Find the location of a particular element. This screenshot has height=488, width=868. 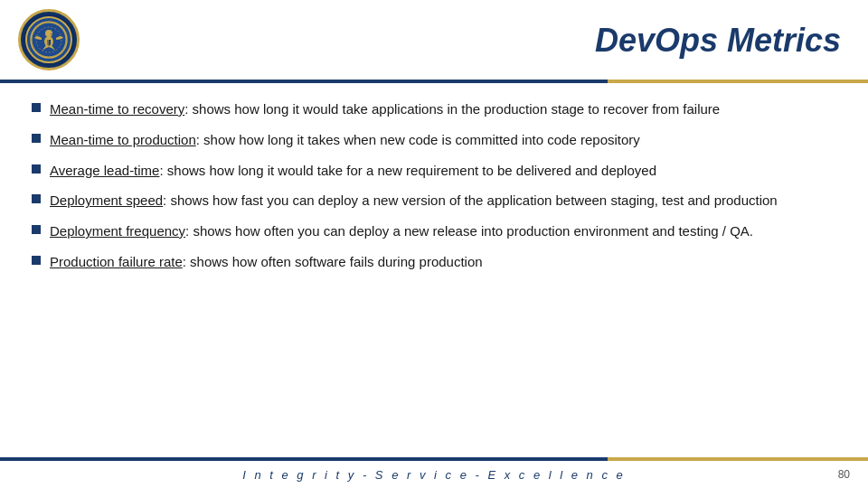

bullet-item-2: Mean-time to production: show how long i… is located at coordinates (432, 140).